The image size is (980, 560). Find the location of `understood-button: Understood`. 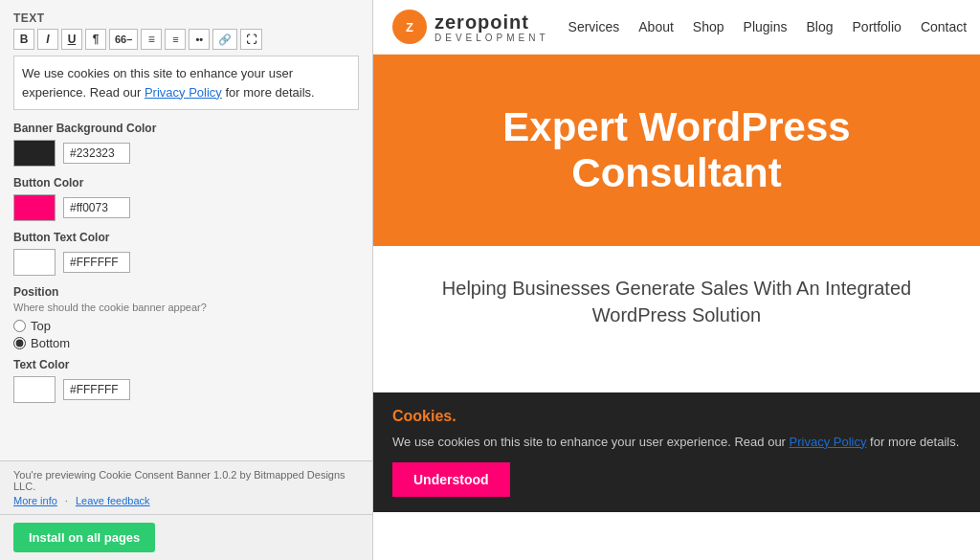

understood-button: Understood is located at coordinates (452, 480).